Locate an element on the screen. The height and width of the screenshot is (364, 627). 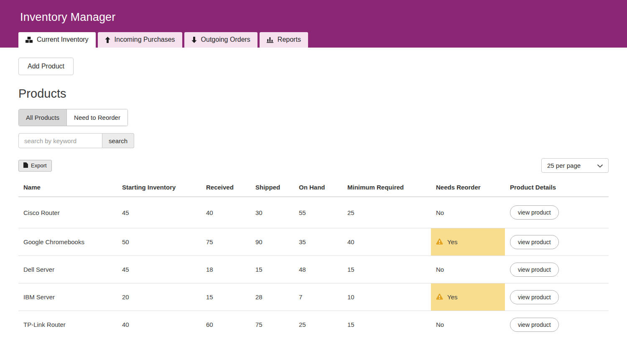
table-header-row: Name Starting Inventory Received Shipped… is located at coordinates (314, 189).